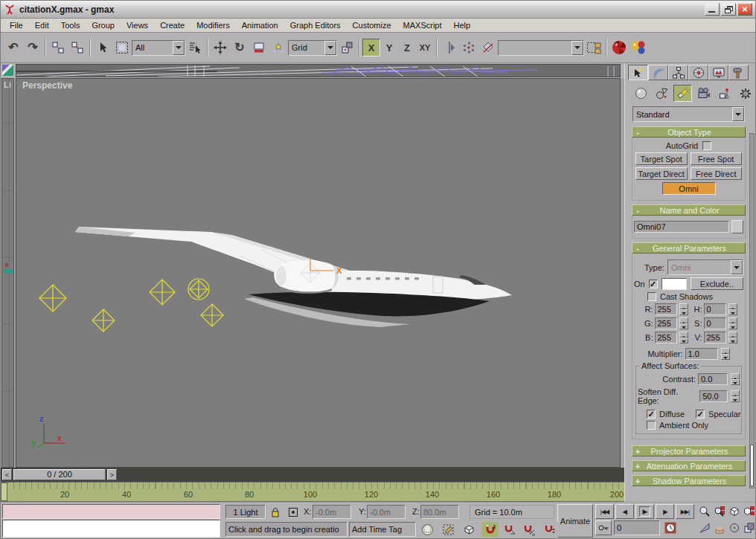 This screenshot has height=539, width=756. I want to click on menu-animation: Animation, so click(260, 25).